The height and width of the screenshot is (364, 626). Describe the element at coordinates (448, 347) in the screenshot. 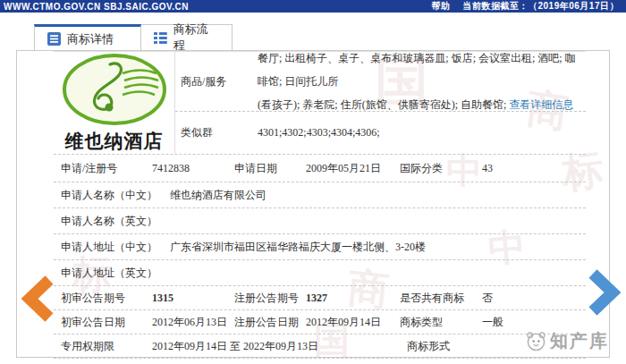

I see `field-label: 商标形式` at that location.